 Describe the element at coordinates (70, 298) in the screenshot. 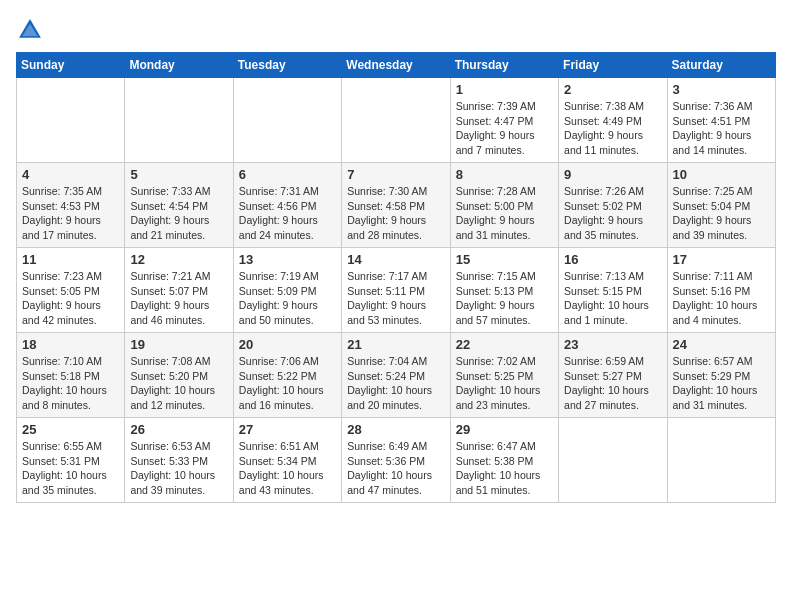

I see `day-info: Sunrise: 7:23 AM Sunset: 5:05 PM Dayligh…` at that location.